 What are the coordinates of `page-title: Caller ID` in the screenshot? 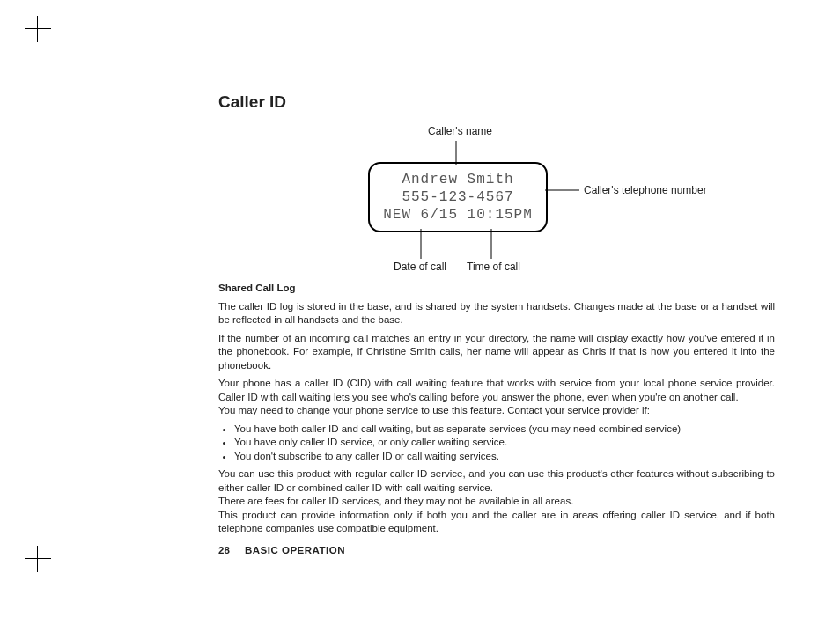 It's located at (497, 104).